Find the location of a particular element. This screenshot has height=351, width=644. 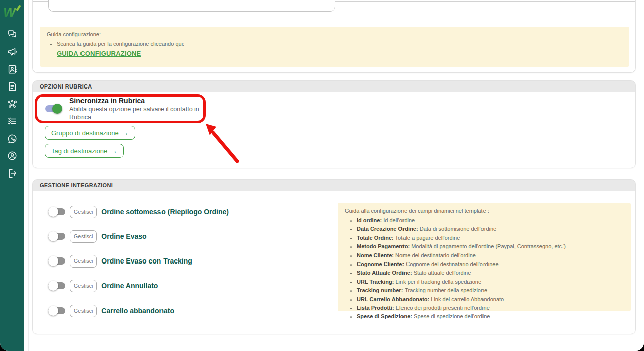

guide-item: Id ordine: Id dell'ordine is located at coordinates (490, 220).